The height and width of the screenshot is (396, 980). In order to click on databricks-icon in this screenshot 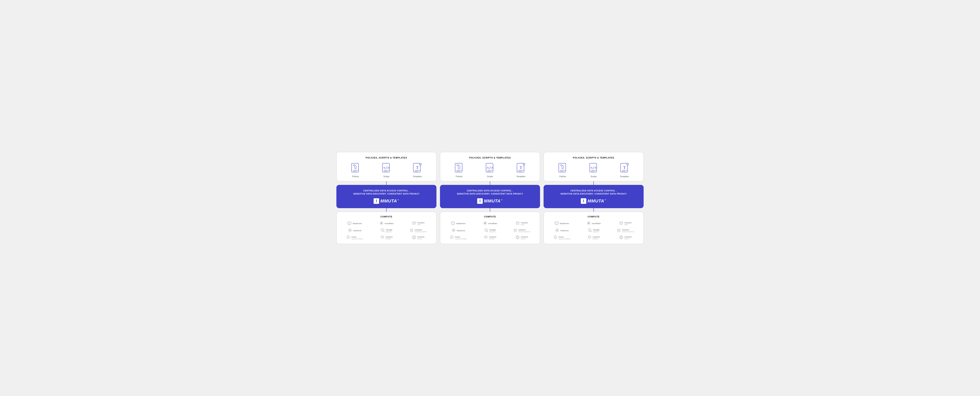, I will do `click(557, 224)`.